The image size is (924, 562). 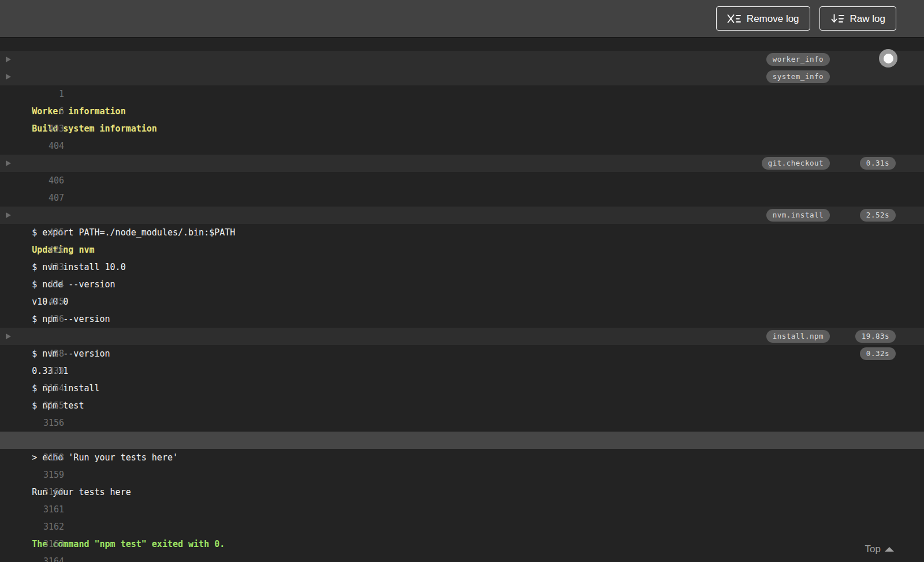 What do you see at coordinates (462, 527) in the screenshot?
I see `log-line: 3164 Done. Your build exited with 0.` at bounding box center [462, 527].